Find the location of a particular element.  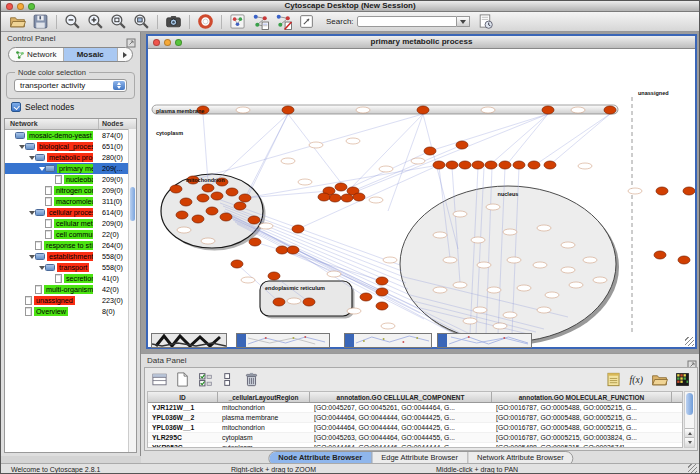

table-row: YLR295Ccytoplasm[GO:0045263, GO:0044464,… is located at coordinates (415, 438).